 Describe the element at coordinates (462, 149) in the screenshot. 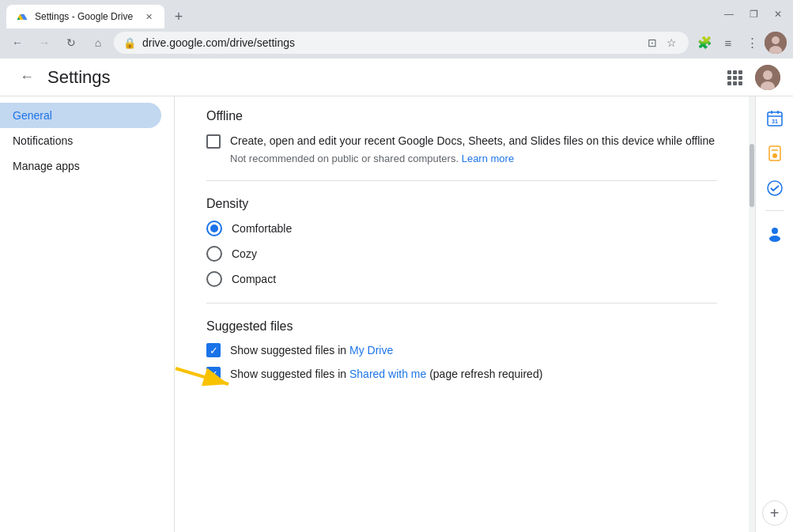

I see `offline-checkbox-row: Create, open and edit your recent Google…` at that location.